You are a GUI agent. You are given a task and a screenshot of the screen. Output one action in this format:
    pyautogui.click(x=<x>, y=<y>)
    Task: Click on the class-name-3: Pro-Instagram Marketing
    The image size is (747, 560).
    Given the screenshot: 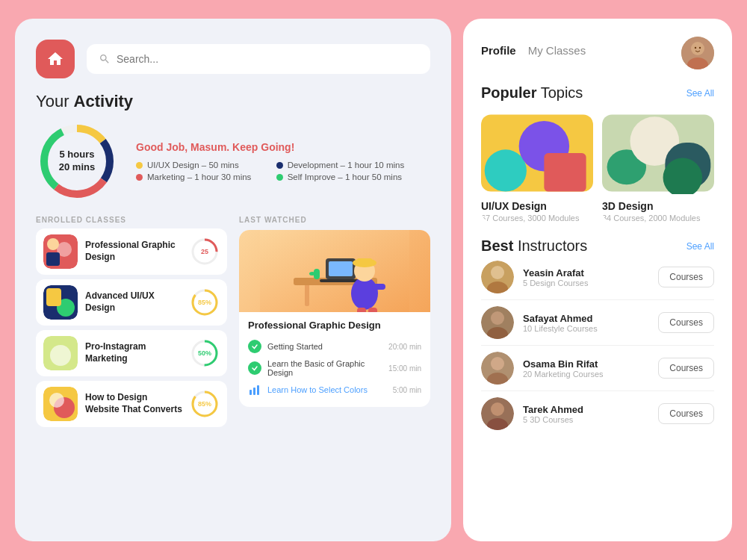 What is the action you would take?
    pyautogui.click(x=134, y=352)
    